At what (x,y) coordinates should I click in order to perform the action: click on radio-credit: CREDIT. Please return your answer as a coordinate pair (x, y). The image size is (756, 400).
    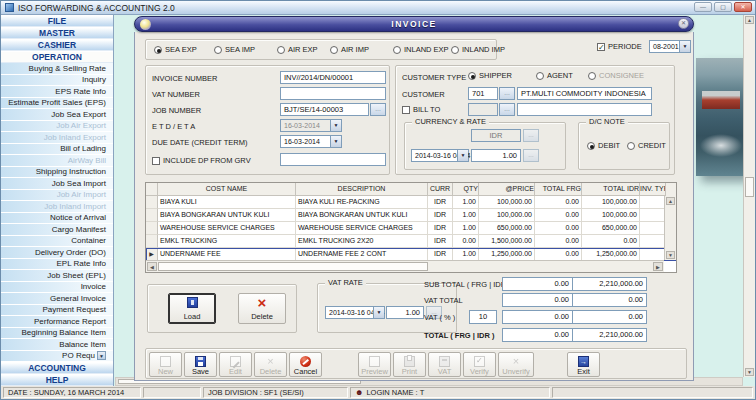
    Looking at the image, I should click on (646, 146).